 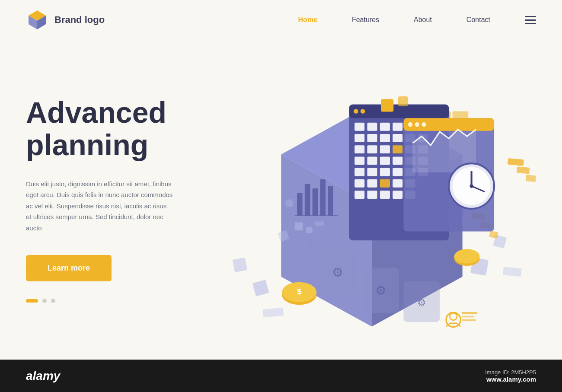 What do you see at coordinates (530, 20) in the screenshot?
I see `hamburger-menu` at bounding box center [530, 20].